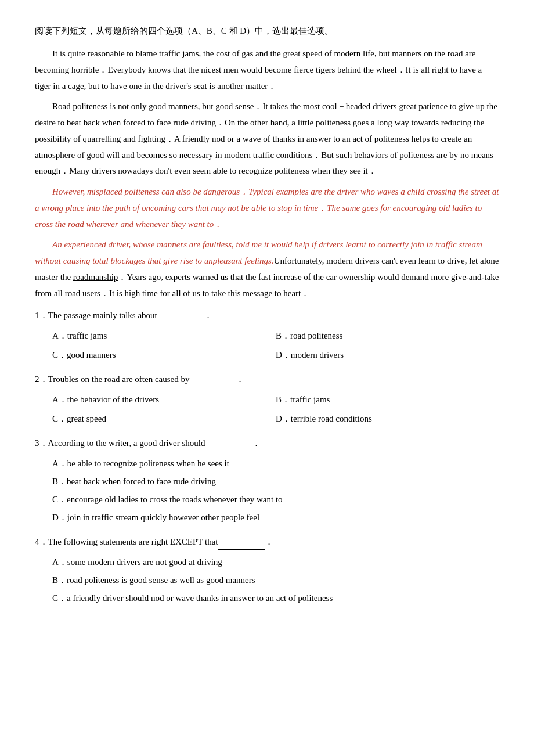 The height and width of the screenshot is (756, 534). Describe the element at coordinates (276, 562) in the screenshot. I see `question-4-option-a: A．some modern drivers are not good at dr…` at that location.